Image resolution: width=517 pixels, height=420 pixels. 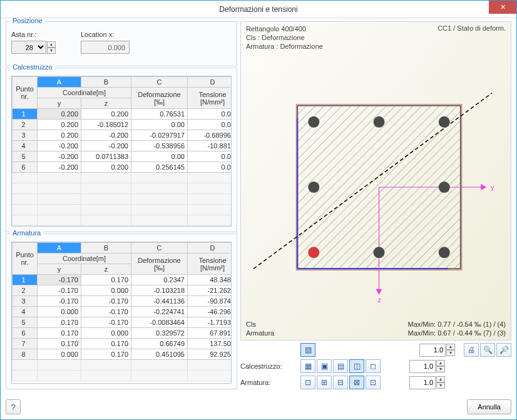 What do you see at coordinates (123, 333) in the screenshot?
I see `table-row: 60.1700.0000.32957267.8918` at bounding box center [123, 333].